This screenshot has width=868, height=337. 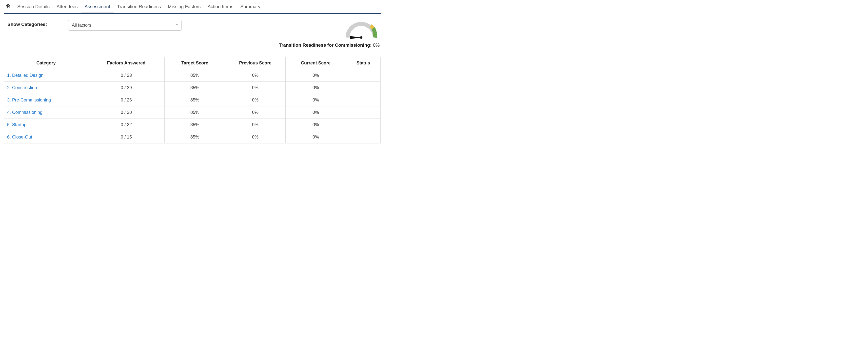 What do you see at coordinates (316, 63) in the screenshot?
I see `col-current-score: Current Score` at bounding box center [316, 63].